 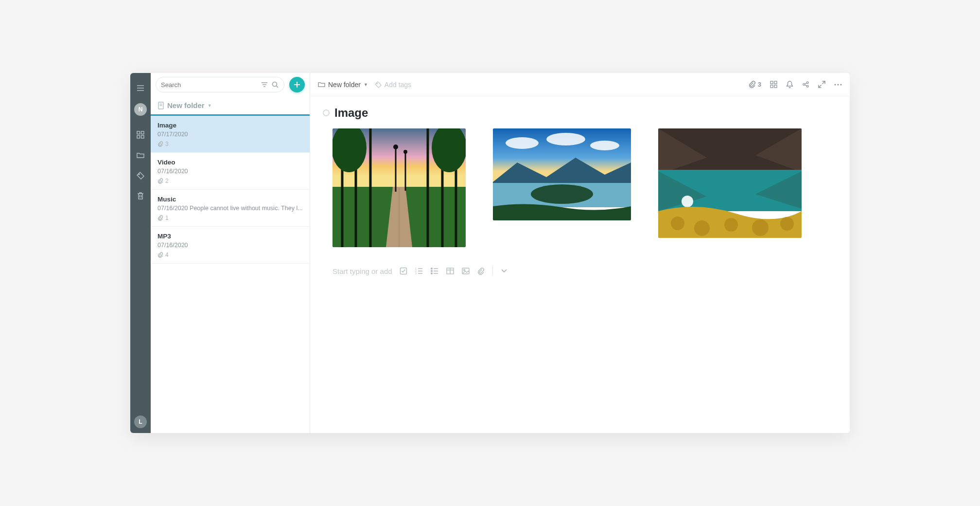 What do you see at coordinates (789, 85) in the screenshot?
I see `notifications-icon` at bounding box center [789, 85].